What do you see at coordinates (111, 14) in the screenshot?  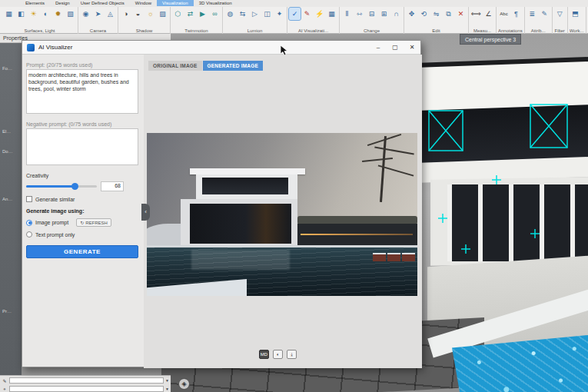 I see `view-cone-icon: ◬` at bounding box center [111, 14].